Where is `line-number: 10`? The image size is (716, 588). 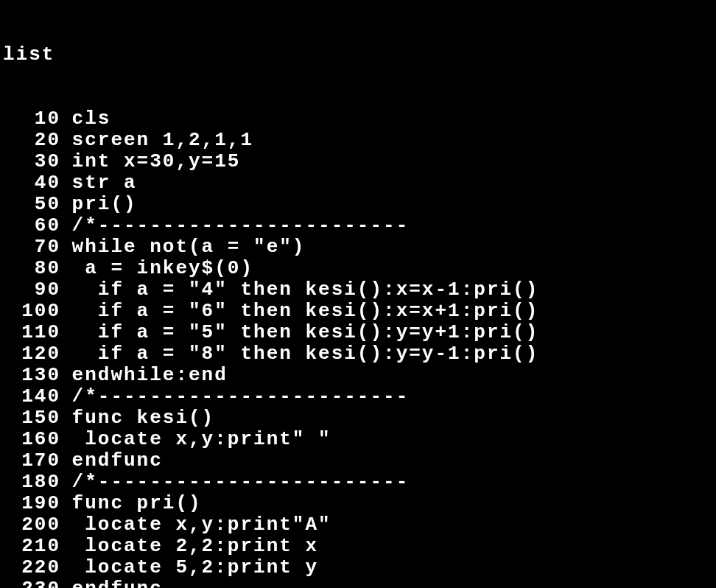 line-number: 10 is located at coordinates (38, 119).